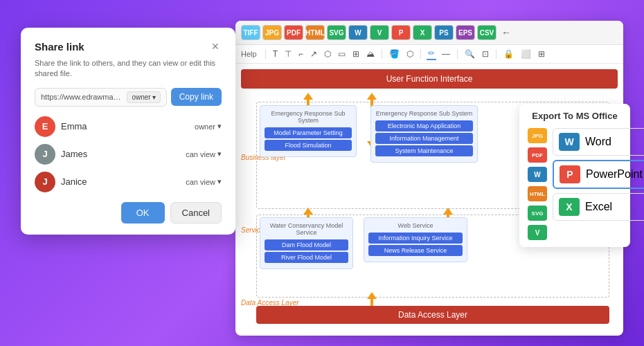  Describe the element at coordinates (45, 154) in the screenshot. I see `avatar-james: J` at that location.